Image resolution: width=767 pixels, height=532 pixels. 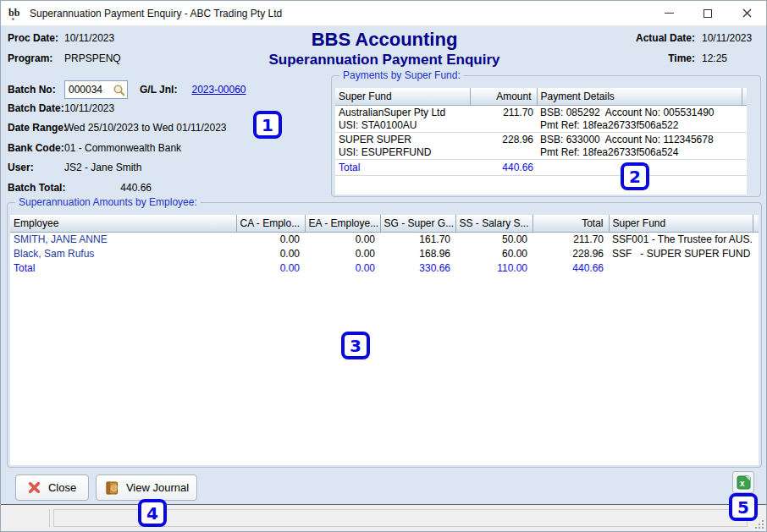 I want to click on time-row: Time: 12:25, so click(x=677, y=58).